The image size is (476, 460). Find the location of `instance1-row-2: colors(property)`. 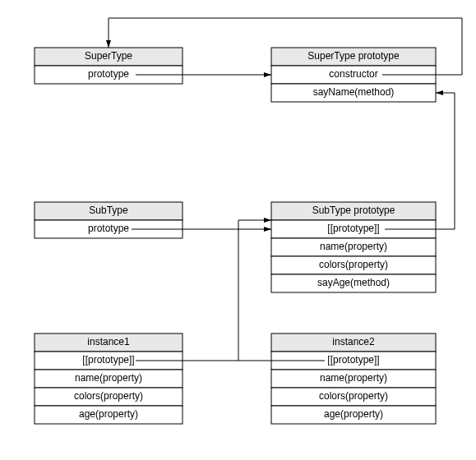

instance1-row-2: colors(property) is located at coordinates (109, 396).